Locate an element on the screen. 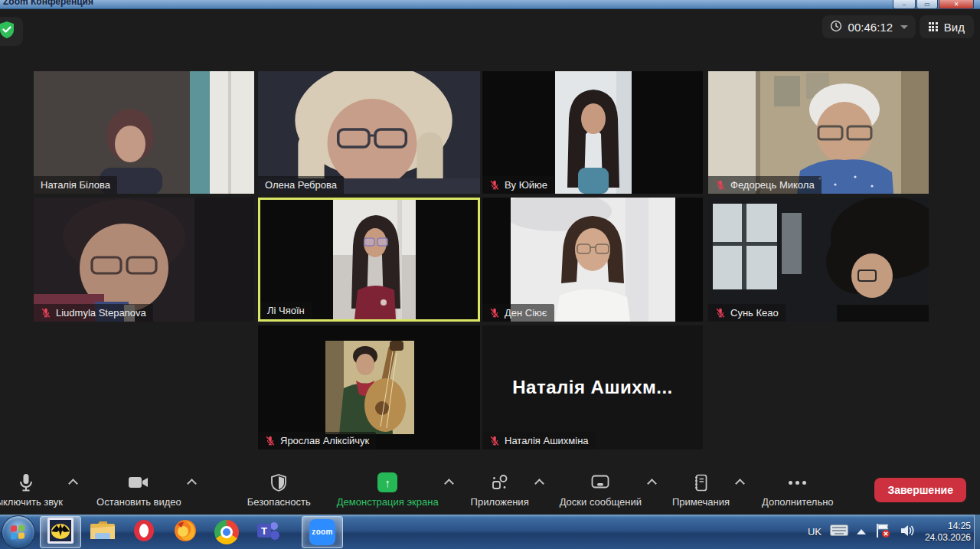 This screenshot has height=549, width=980. taskbar-clock: 14:25 24.03.2026 is located at coordinates (948, 532).